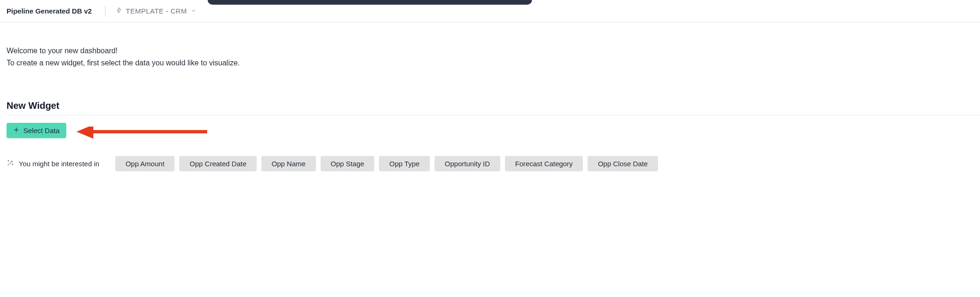 This screenshot has height=297, width=980. I want to click on welcome-line-2: To create a new widget, first select the…, so click(493, 63).